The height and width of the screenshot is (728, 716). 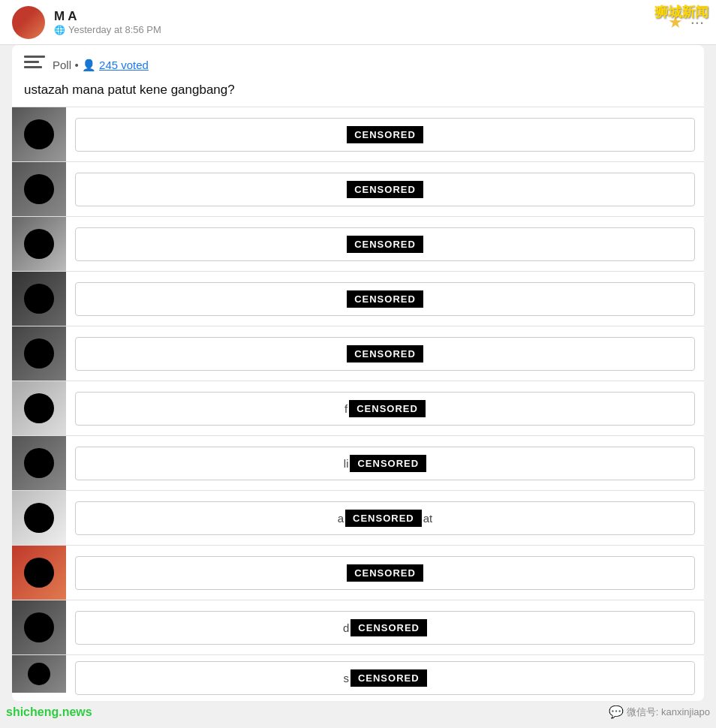 I want to click on table-row: li CENSORED, so click(x=358, y=462).